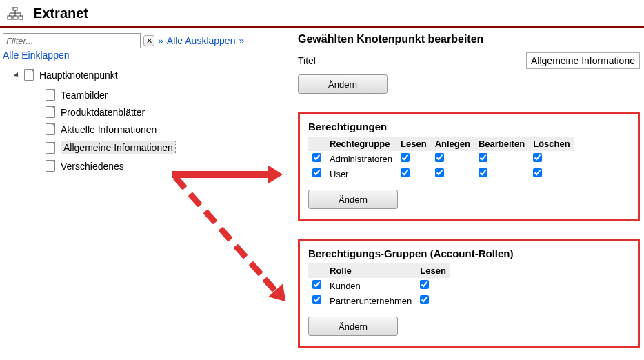 The height and width of the screenshot is (360, 644). Describe the element at coordinates (353, 326) in the screenshot. I see `change-roles-button: Ändern` at that location.